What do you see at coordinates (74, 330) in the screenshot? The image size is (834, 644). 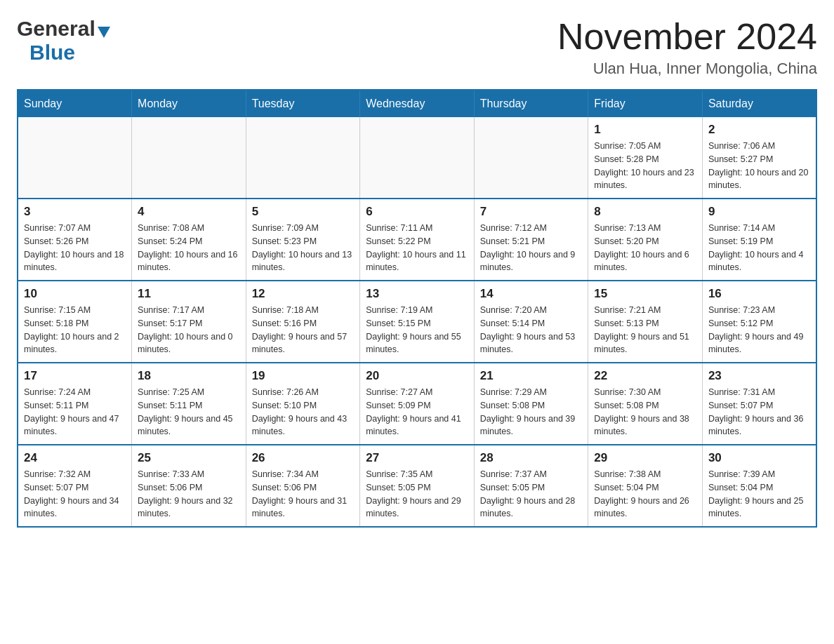 I see `day-info: Sunrise: 7:15 AMSunset: 5:18 PMDaylight:…` at bounding box center [74, 330].